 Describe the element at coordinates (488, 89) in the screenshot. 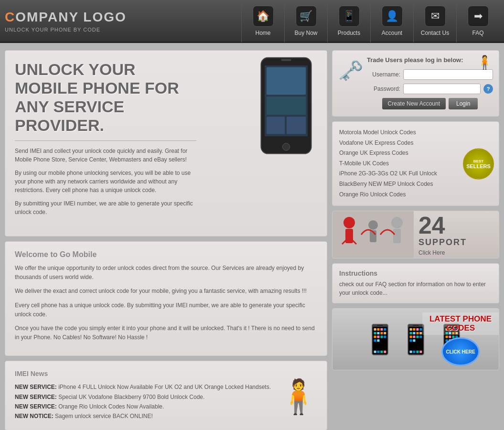

I see `help-icon: ?` at that location.